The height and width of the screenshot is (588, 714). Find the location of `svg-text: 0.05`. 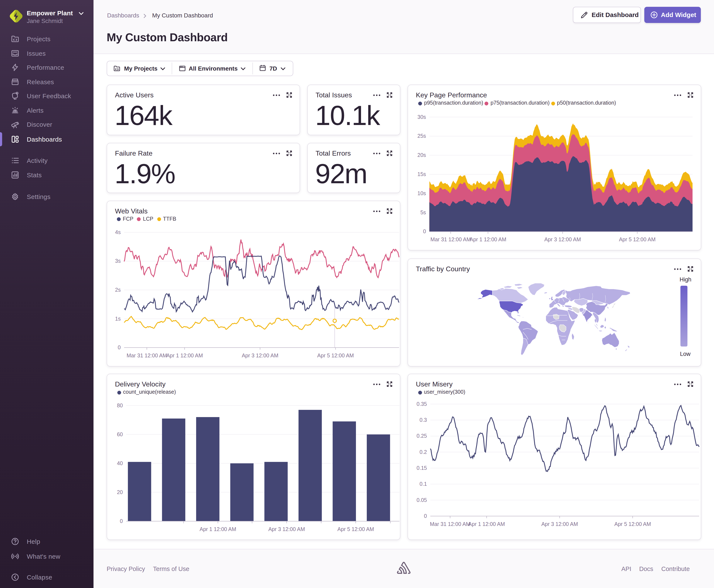

svg-text: 0.05 is located at coordinates (421, 500).